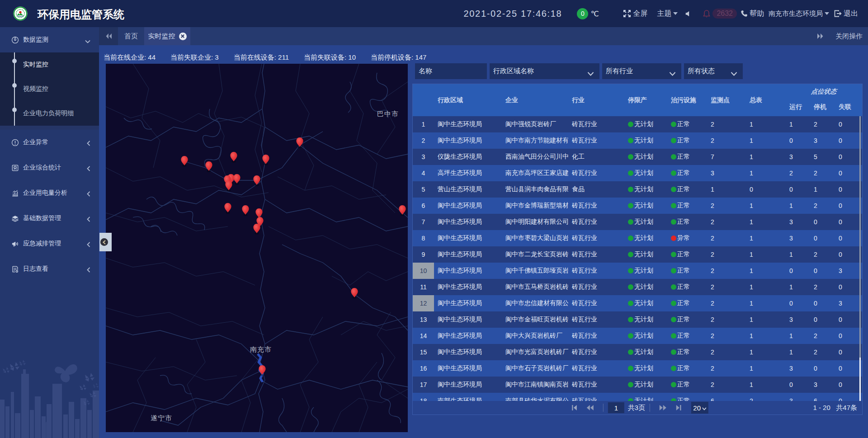  I want to click on double-chevron-left-icon, so click(108, 36).